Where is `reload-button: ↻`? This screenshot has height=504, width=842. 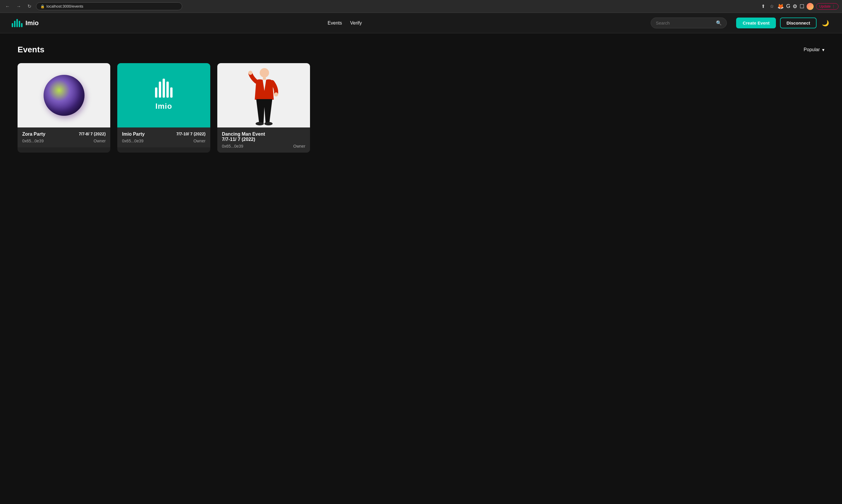
reload-button: ↻ is located at coordinates (29, 6).